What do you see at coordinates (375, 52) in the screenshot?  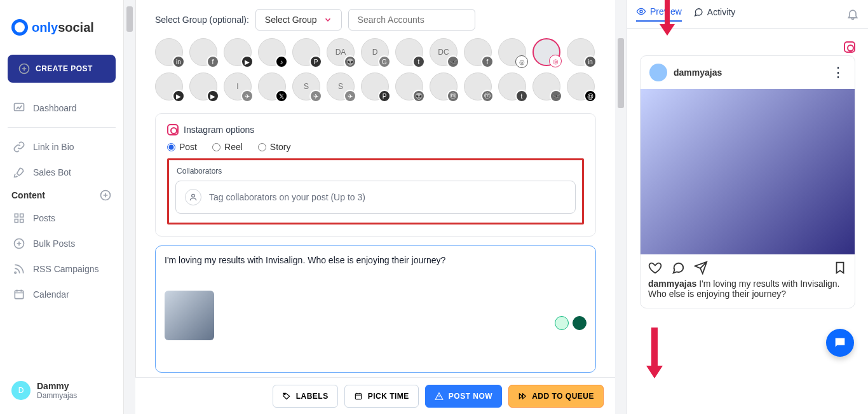 I see `account-avatar: DG` at bounding box center [375, 52].